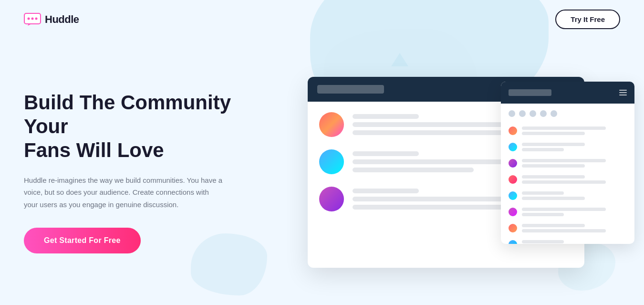 Image resolution: width=644 pixels, height=305 pixels. Describe the element at coordinates (124, 193) in the screenshot. I see `hero-description: Huddle re-imagines the way we build comm…` at that location.